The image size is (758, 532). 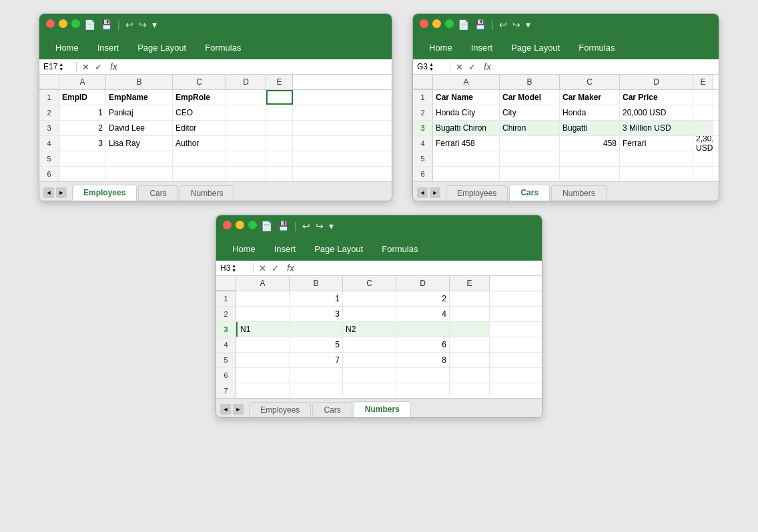 What do you see at coordinates (423, 360) in the screenshot?
I see `cell-num-d5: 8` at bounding box center [423, 360].